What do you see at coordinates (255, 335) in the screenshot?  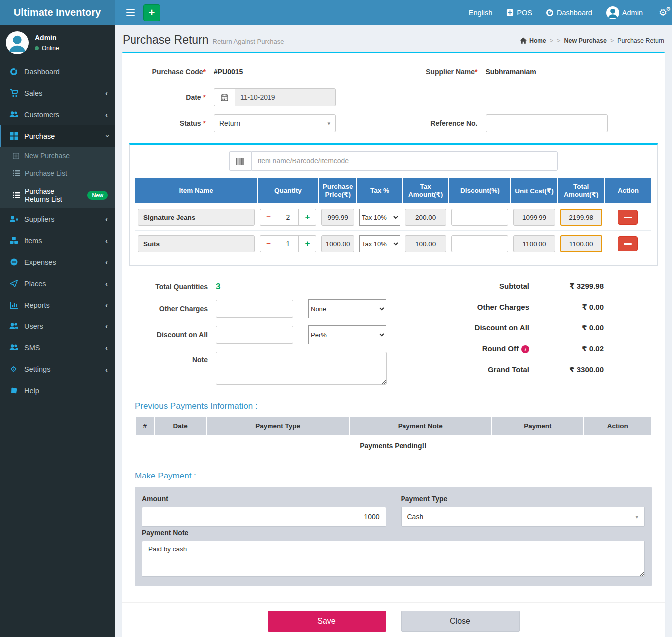 I see `discount-on-all-field` at bounding box center [255, 335].